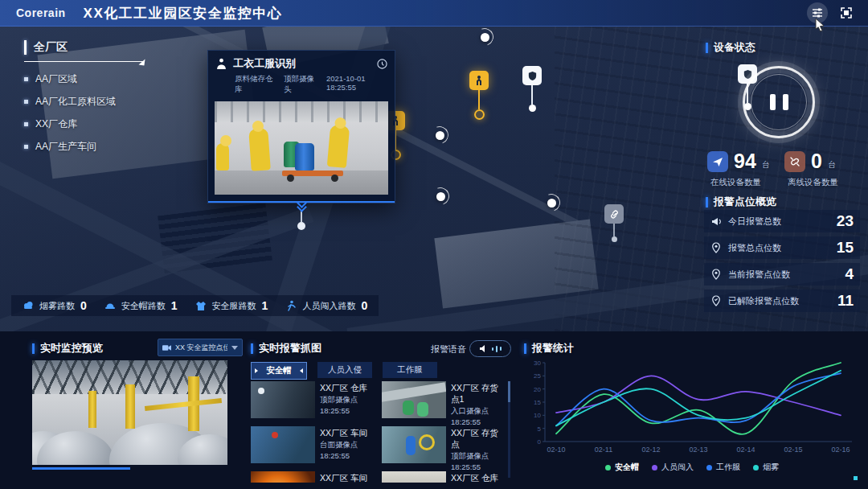 This screenshot has height=489, width=868. Describe the element at coordinates (779, 102) in the screenshot. I see `pause-button` at that location.